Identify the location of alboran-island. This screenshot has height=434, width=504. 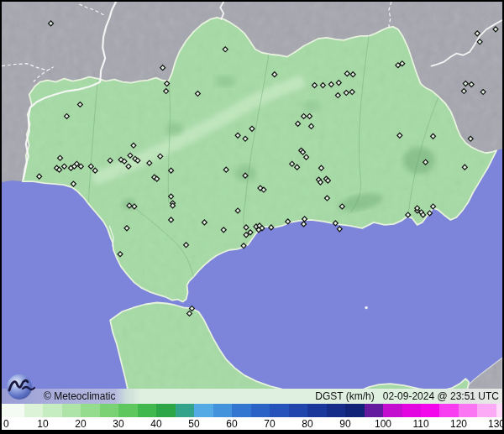
(366, 308).